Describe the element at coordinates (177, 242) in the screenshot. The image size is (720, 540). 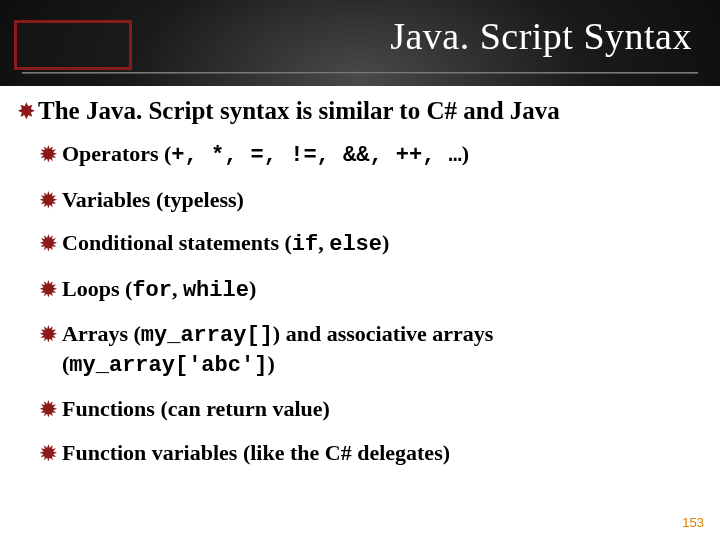
I see `sub-text: Conditional statements (` at that location.